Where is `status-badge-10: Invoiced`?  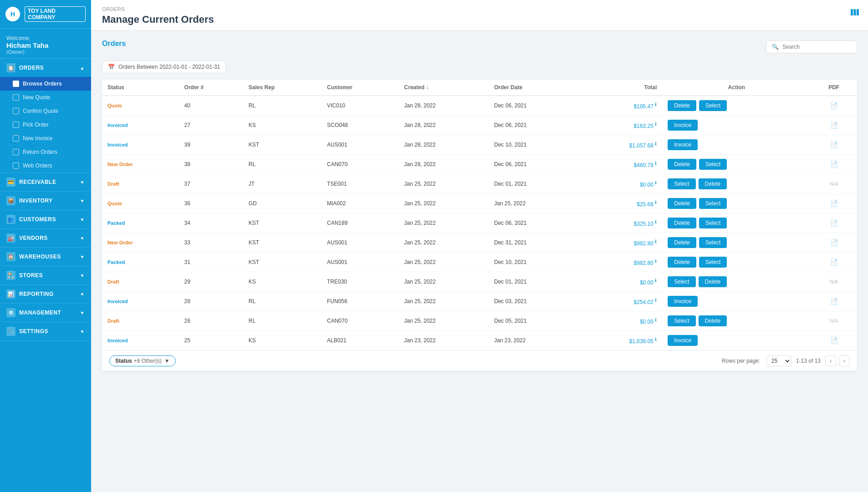 status-badge-10: Invoiced is located at coordinates (117, 301).